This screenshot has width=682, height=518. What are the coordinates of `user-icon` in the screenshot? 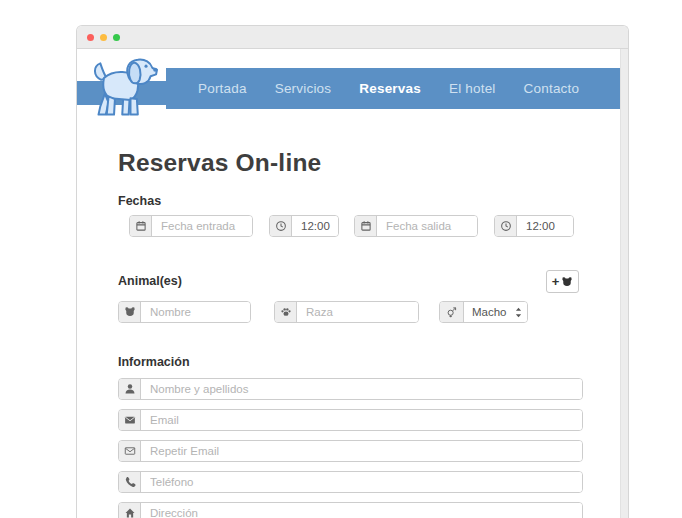 It's located at (130, 389).